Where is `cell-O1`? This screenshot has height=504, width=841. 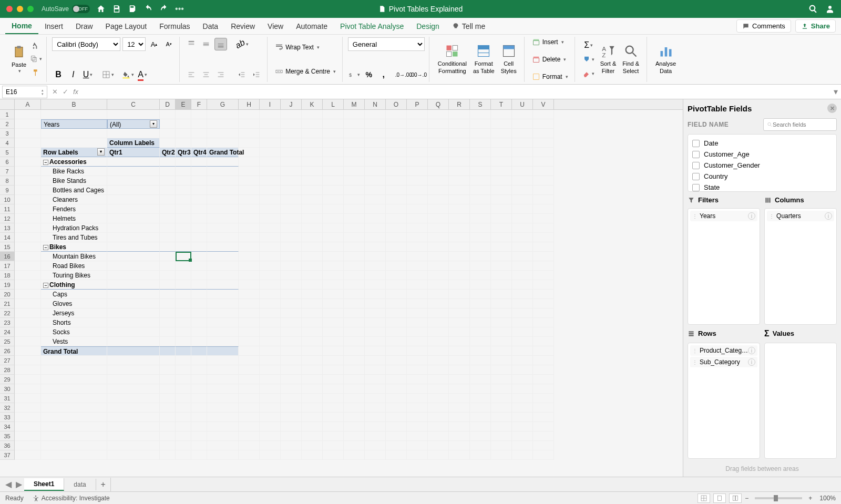
cell-O1 is located at coordinates (396, 115).